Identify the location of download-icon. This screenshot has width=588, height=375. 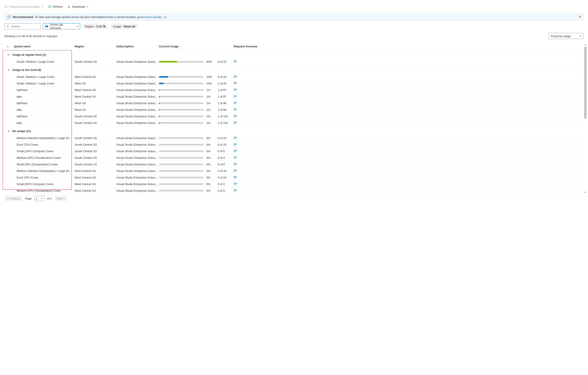
(69, 7).